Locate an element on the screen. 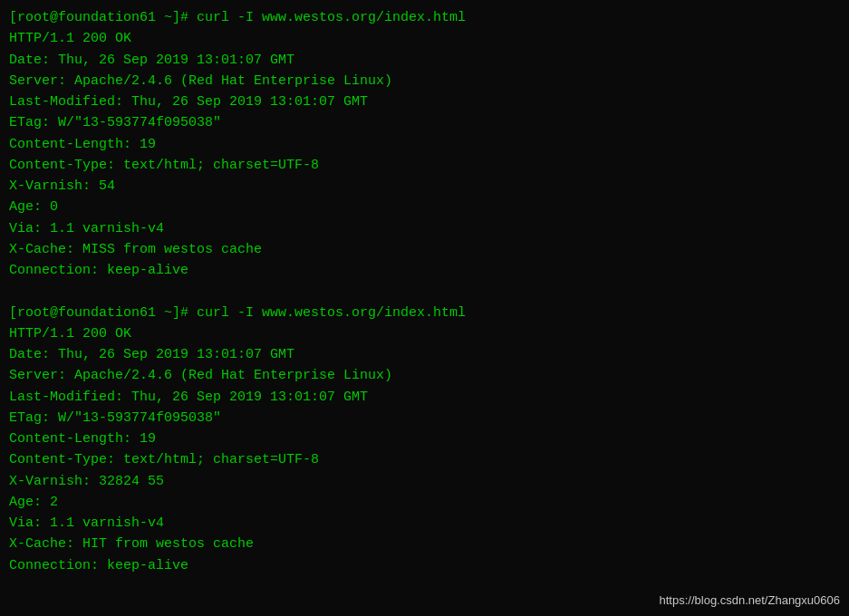 The height and width of the screenshot is (616, 849). terminal-line: X-Cache: MISS from westos cache is located at coordinates (424, 250).